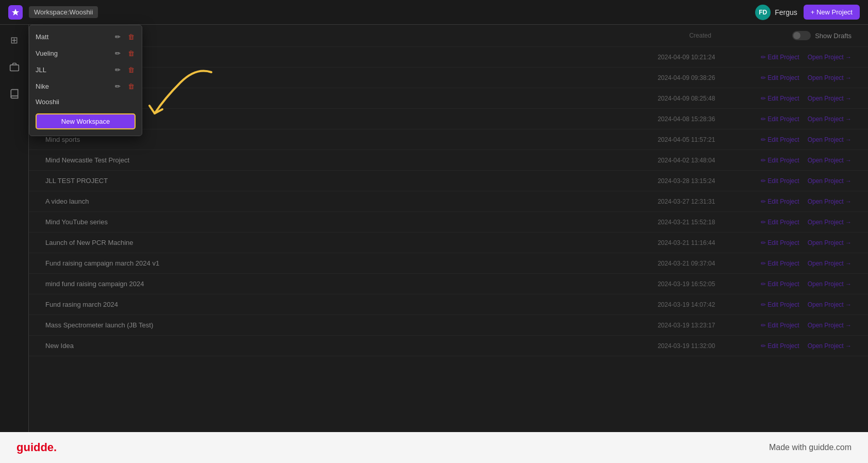  What do you see at coordinates (86, 80) in the screenshot?
I see `workspace-dropdown: Matt ✏ 🗑 Vueling ✏ 🗑 JLL ✏ 🗑 Nike ✏ 🗑 Wo…` at bounding box center [86, 80].